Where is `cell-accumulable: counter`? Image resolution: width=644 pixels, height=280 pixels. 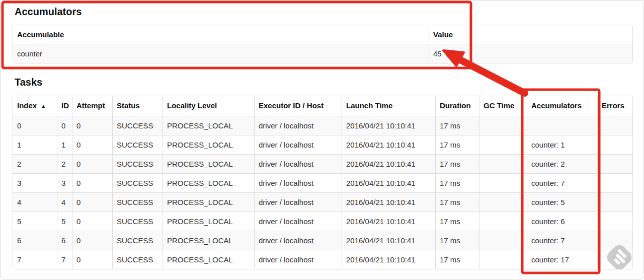
cell-accumulable: counter is located at coordinates (221, 53).